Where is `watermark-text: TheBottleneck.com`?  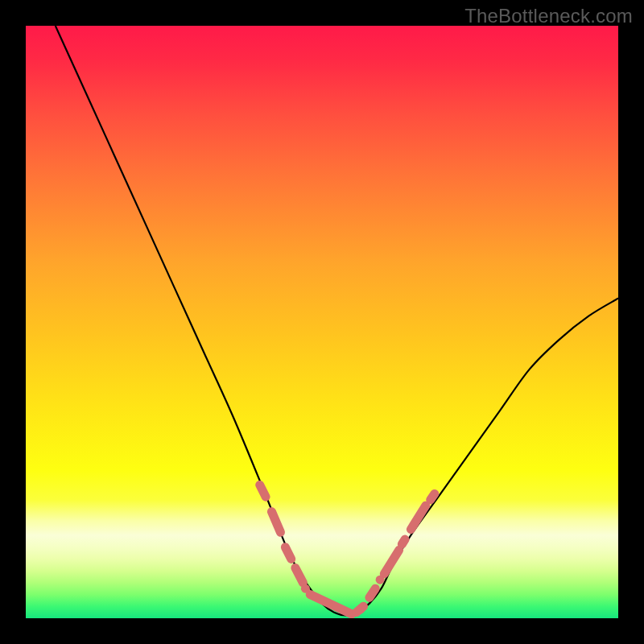 watermark-text: TheBottleneck.com is located at coordinates (549, 16).